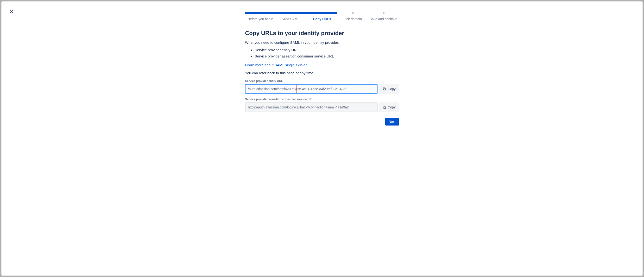 The height and width of the screenshot is (277, 644). I want to click on list-item: Service provider assertion consumer serv…, so click(327, 56).